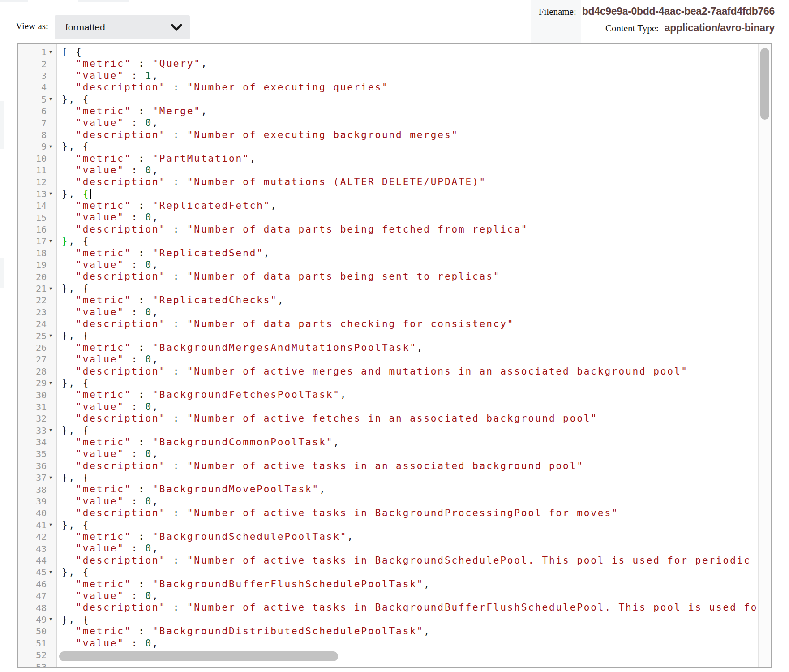 The width and height of the screenshot is (789, 672). What do you see at coordinates (410, 206) in the screenshot?
I see `code-line: "metric" : "ReplicatedFetch",` at bounding box center [410, 206].